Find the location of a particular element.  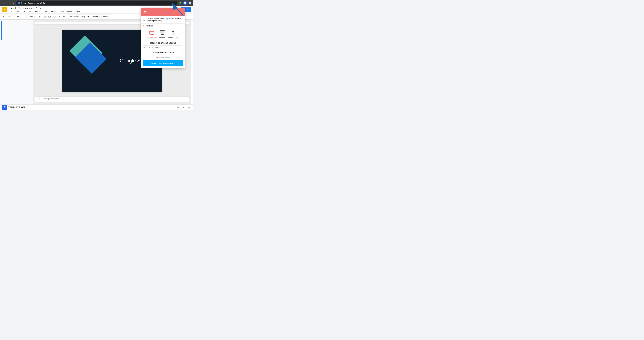

menu-file: File is located at coordinates (12, 11).